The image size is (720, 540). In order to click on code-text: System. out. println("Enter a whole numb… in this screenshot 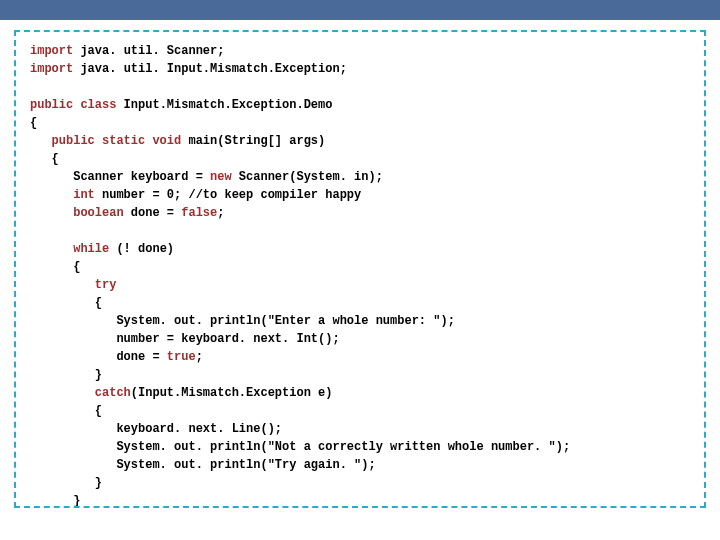, I will do `click(242, 321)`.